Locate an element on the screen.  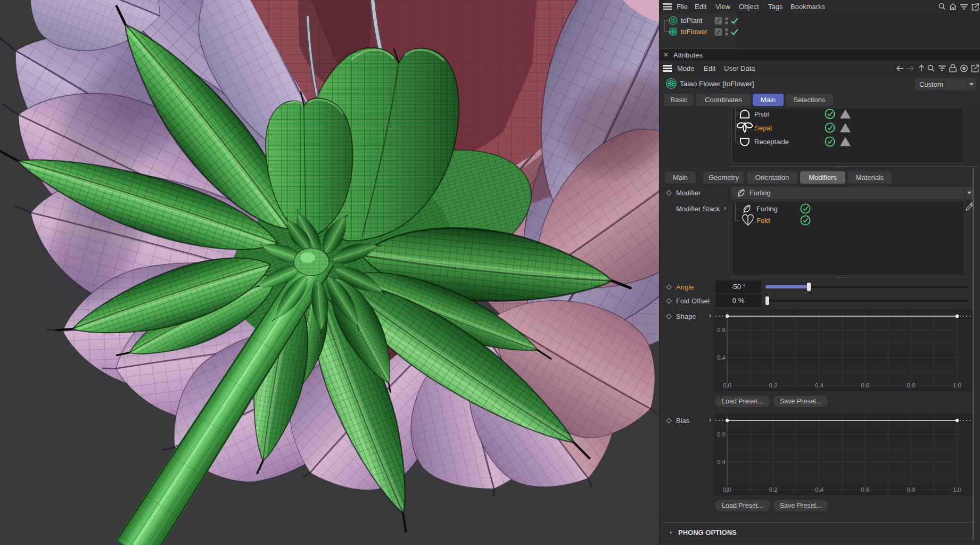
svg-text: Pistil is located at coordinates (762, 114).